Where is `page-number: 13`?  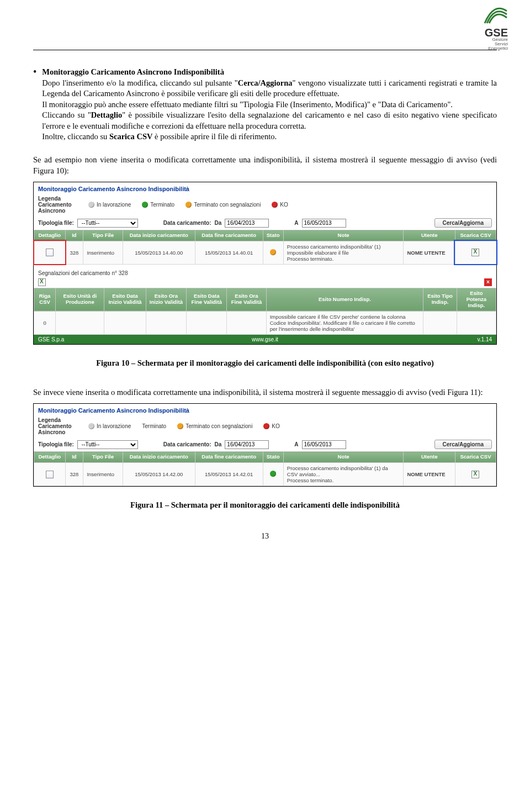
page-number: 13 is located at coordinates (265, 536).